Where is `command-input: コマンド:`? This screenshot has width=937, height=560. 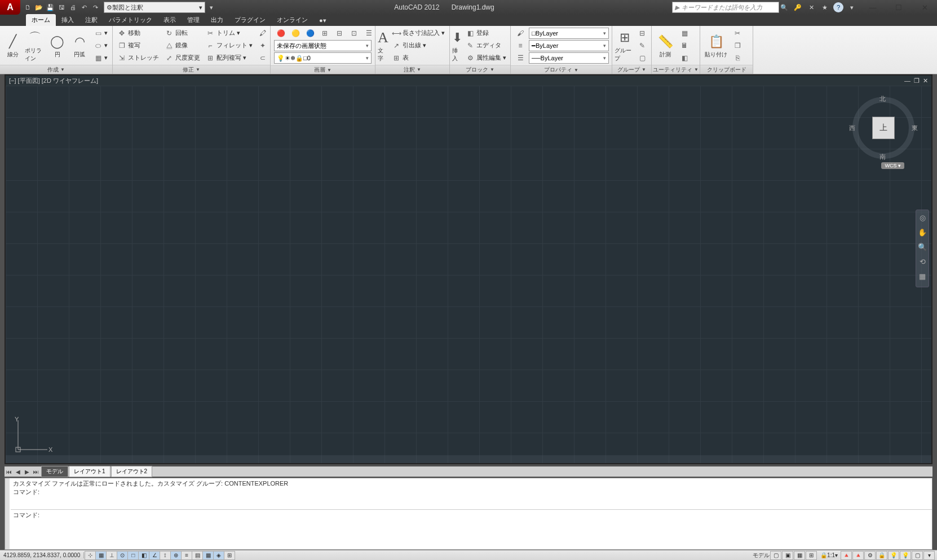
command-input: コマンド: is located at coordinates (471, 515).